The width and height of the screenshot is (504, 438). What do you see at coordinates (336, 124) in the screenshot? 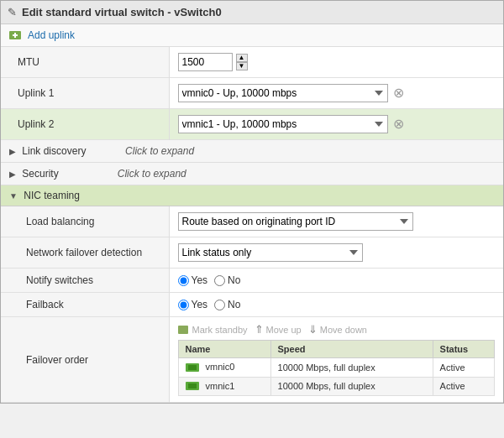
I see `uplink2-value-cell: vmnic1 - Up, 10000 mbps vmnic0 - Up, 100…` at bounding box center [336, 124].